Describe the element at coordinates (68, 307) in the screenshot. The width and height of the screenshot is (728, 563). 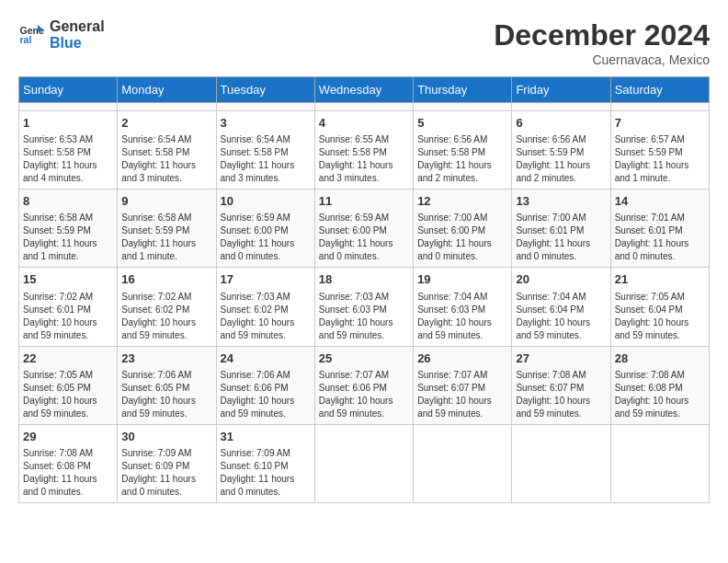
I see `day-cell: 15Sunrise: 7:02 AMSunset: 6:01 PMDayligh…` at that location.